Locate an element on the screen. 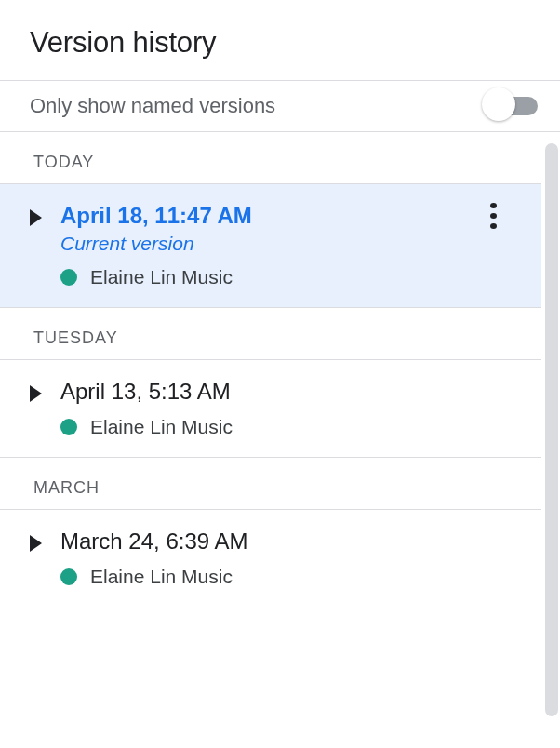 This screenshot has height=748, width=560. version-body: April 18, 11:47 AM Current version Elain… is located at coordinates (290, 246).